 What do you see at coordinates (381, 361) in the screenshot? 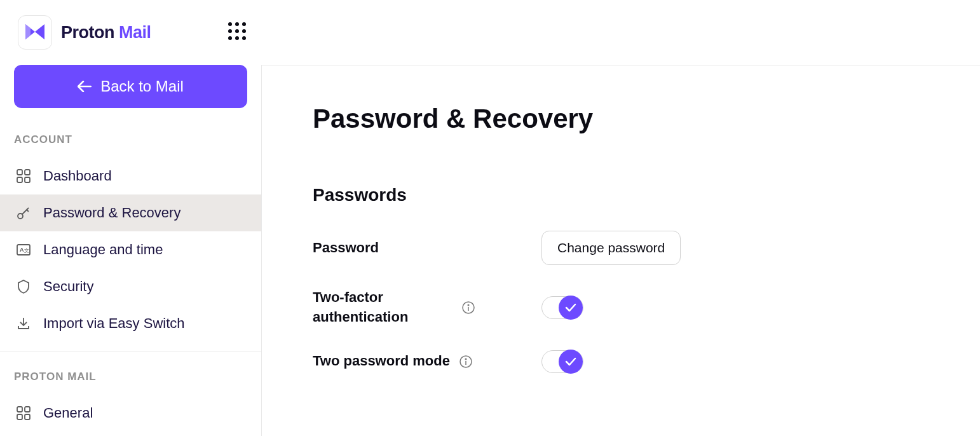
I see `two-password-label: Two password mode` at bounding box center [381, 361].